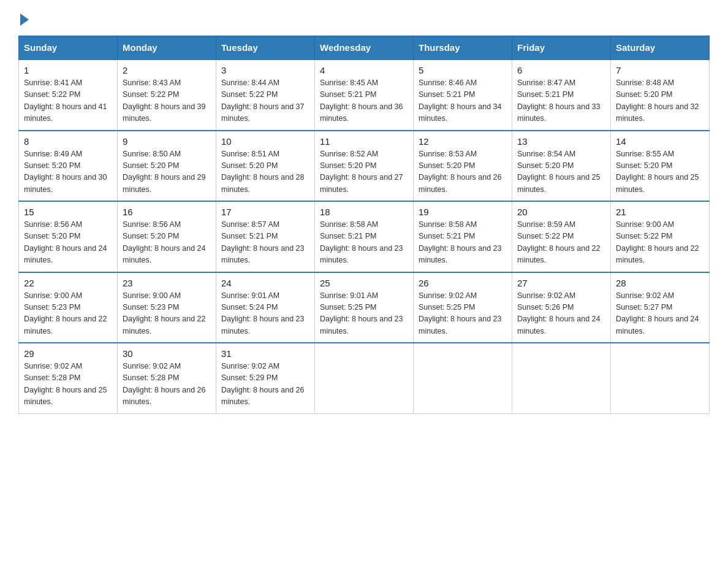 The height and width of the screenshot is (563, 728). I want to click on day-number: 21, so click(660, 212).